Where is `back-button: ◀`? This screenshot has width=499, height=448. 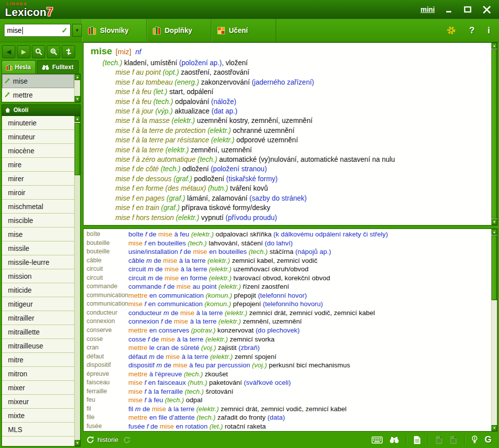 back-button: ◀ is located at coordinates (9, 52).